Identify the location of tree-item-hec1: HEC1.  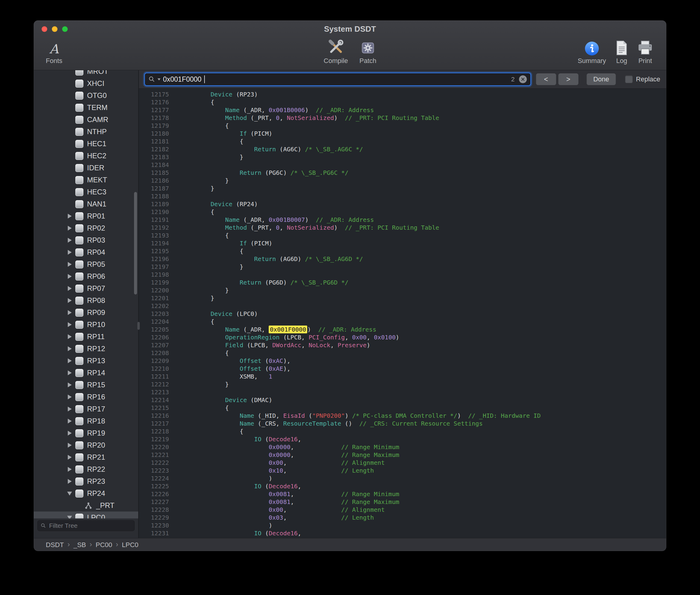
(86, 144).